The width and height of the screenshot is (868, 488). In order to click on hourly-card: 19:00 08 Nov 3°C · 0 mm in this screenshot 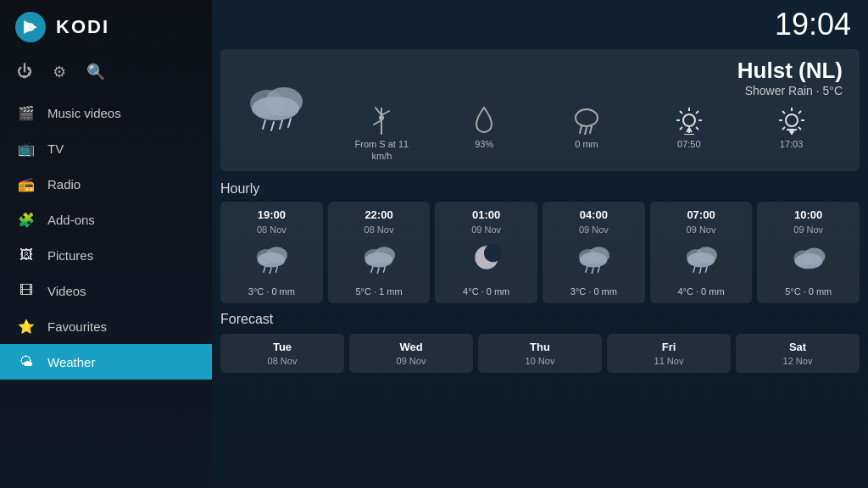, I will do `click(271, 252)`.